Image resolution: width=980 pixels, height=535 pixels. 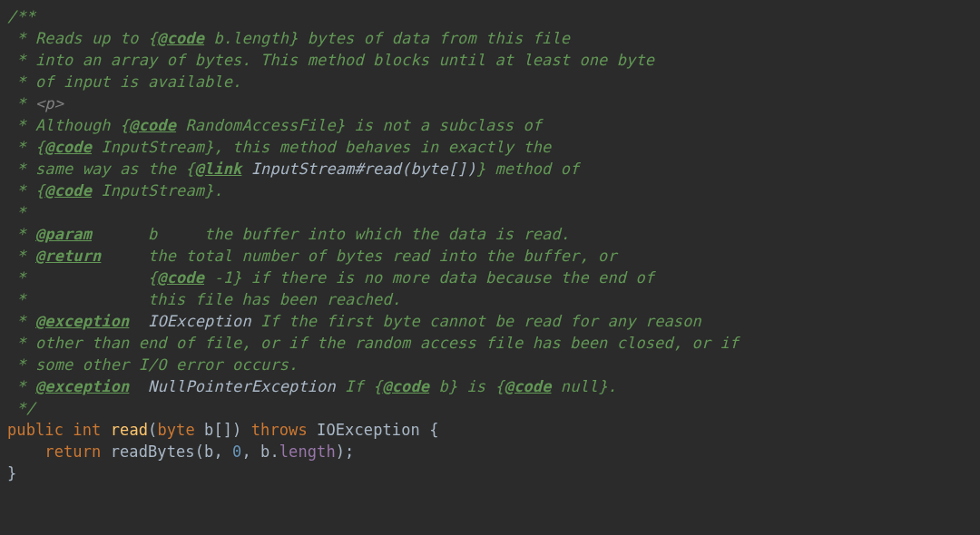 What do you see at coordinates (358, 169) in the screenshot?
I see `javadoc-link-target: InputStream#read(byte[])` at bounding box center [358, 169].